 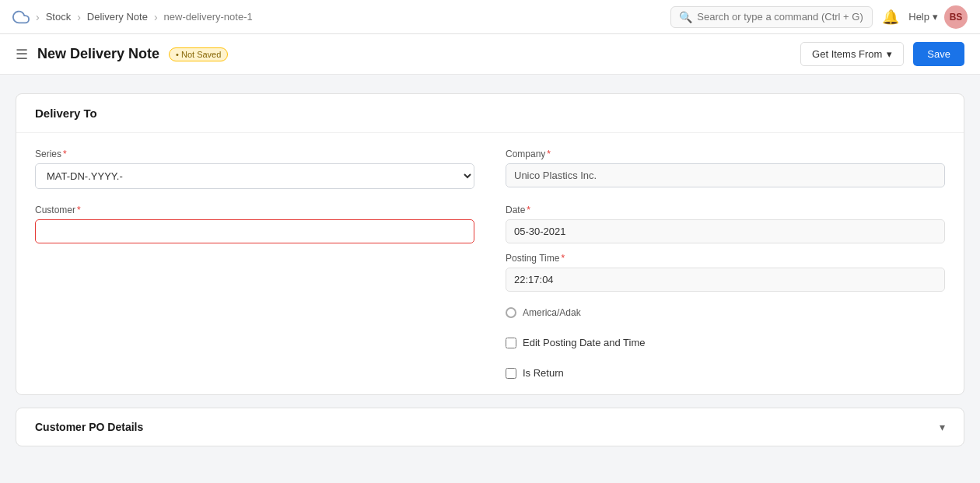 What do you see at coordinates (725, 154) in the screenshot?
I see `company-label: Company*` at bounding box center [725, 154].